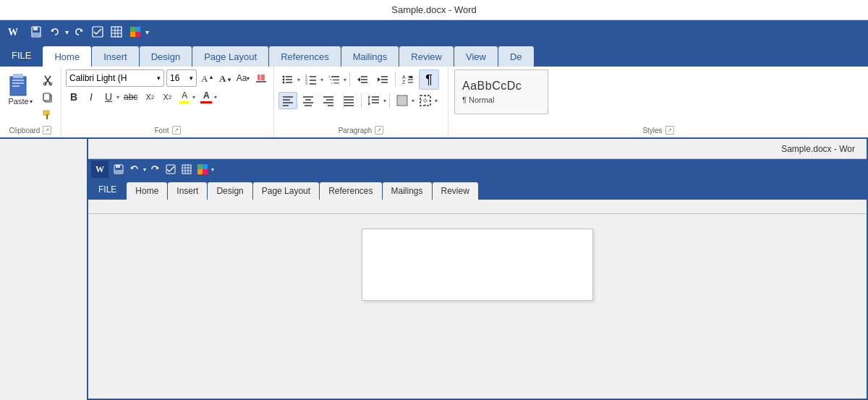 The height and width of the screenshot is (400, 868). What do you see at coordinates (130, 97) in the screenshot?
I see `strikethrough-button: abc` at bounding box center [130, 97].